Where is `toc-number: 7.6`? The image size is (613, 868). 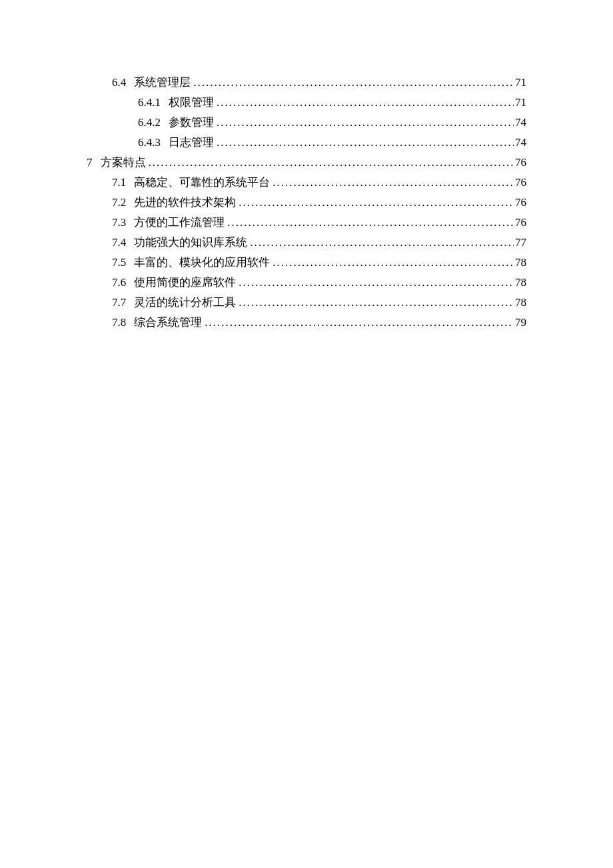 toc-number: 7.6 is located at coordinates (119, 283).